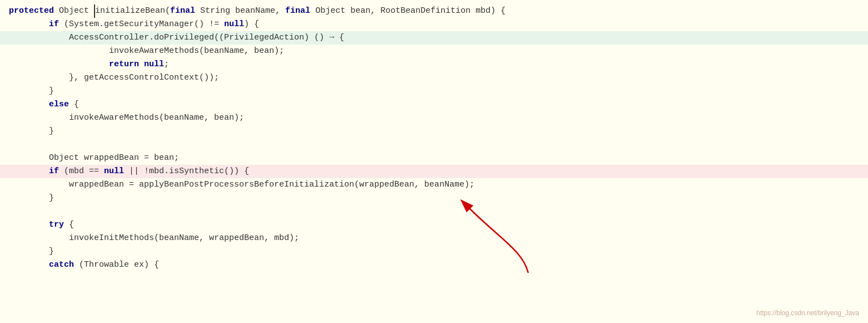  I want to click on code-line-2: if (System.getSecurityManager() != null)…, so click(434, 25).